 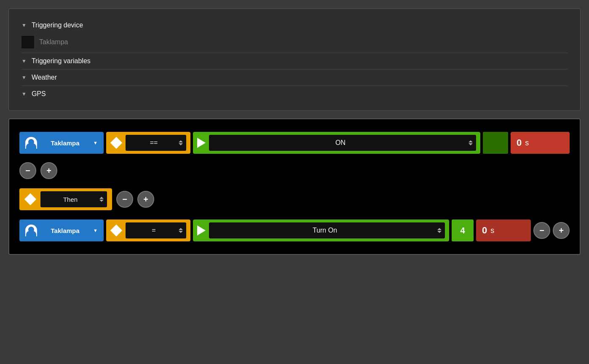 I want to click on condition-timer: 0 s, so click(x=540, y=143).